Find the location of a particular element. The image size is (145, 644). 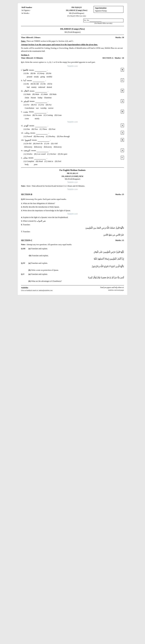

q-num-i: i. is located at coordinates (21, 70).